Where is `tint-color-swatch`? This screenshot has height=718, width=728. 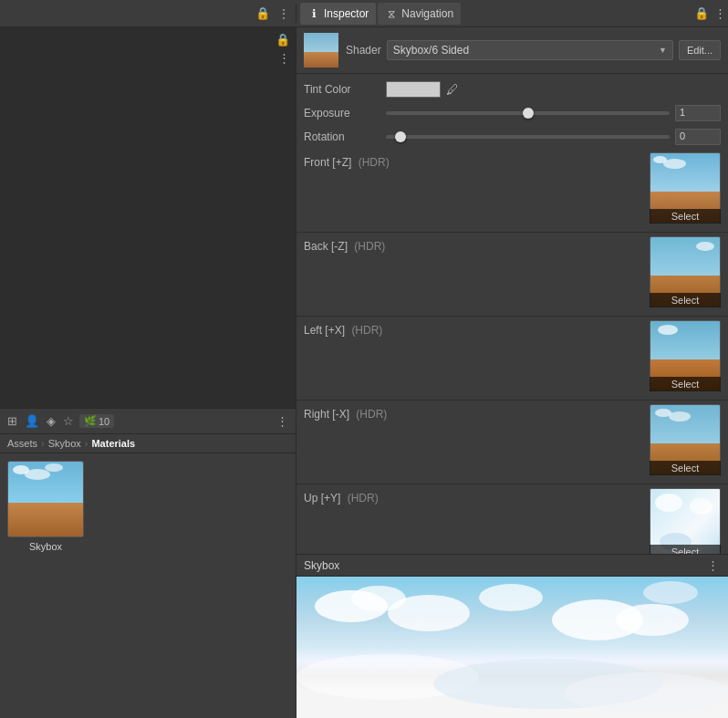 tint-color-swatch is located at coordinates (413, 89).